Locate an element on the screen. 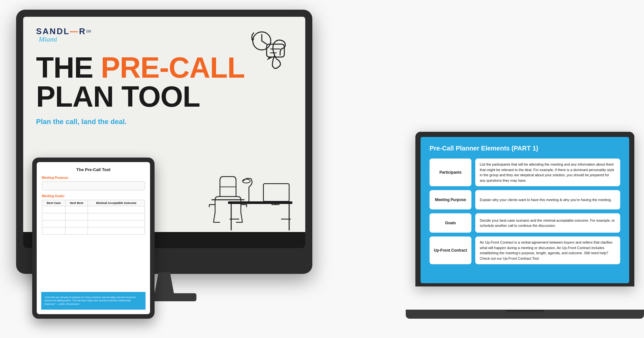 Image resolution: width=644 pixels, height=338 pixels. tablet-title: The Pre-Call Tool is located at coordinates (93, 169).